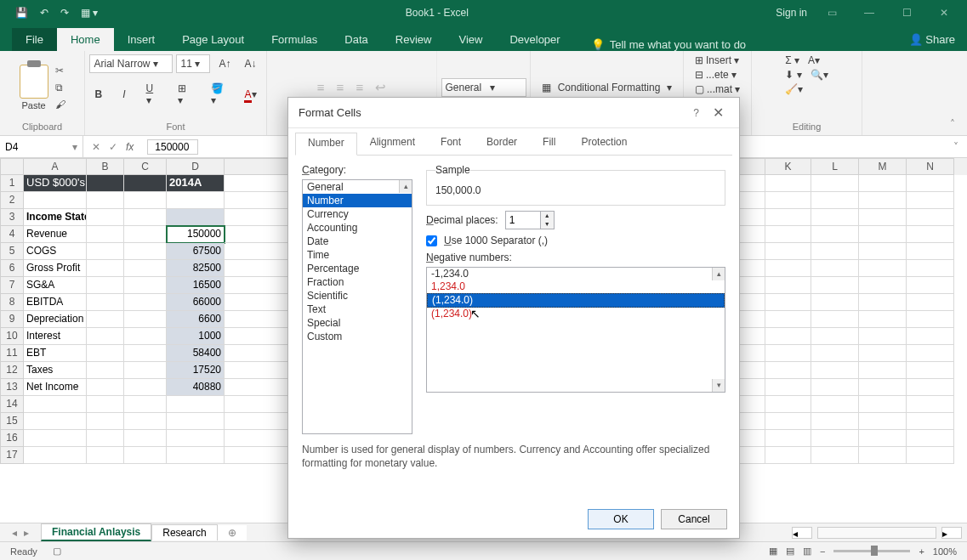 This screenshot has width=967, height=560. What do you see at coordinates (357, 309) in the screenshot?
I see `category-item: Text` at bounding box center [357, 309].